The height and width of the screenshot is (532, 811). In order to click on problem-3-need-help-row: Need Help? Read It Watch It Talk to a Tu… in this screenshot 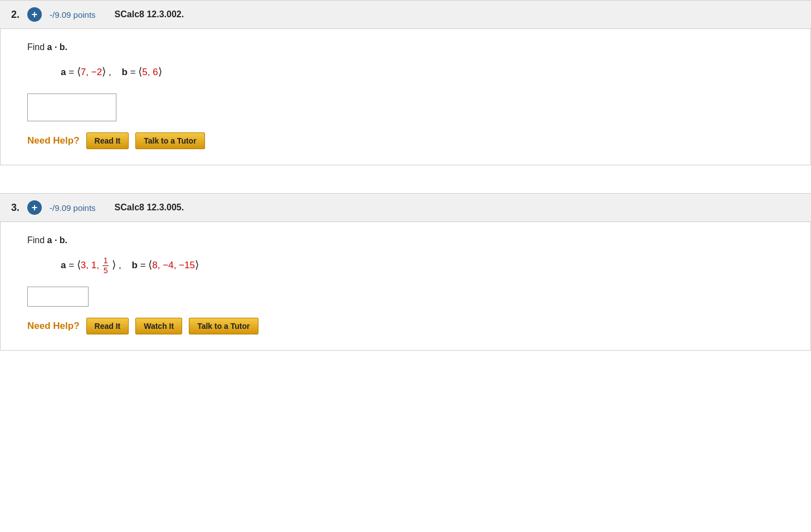, I will do `click(410, 326)`.